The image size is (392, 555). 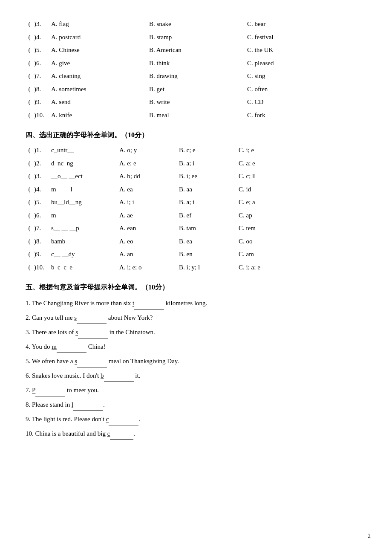 What do you see at coordinates (196, 318) in the screenshot?
I see `s5-q2: 2. Can you tell me s about New York?` at bounding box center [196, 318].